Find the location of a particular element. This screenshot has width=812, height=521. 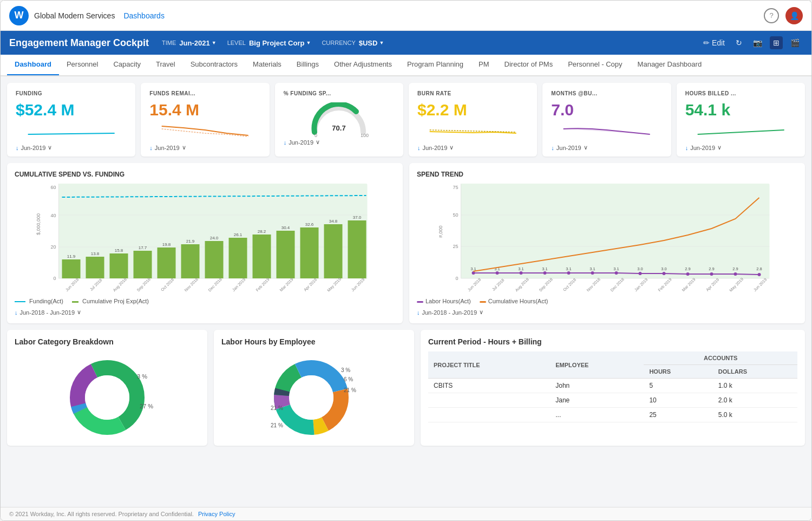

spend-trend-svg: 0 25 50 75 #,000 is located at coordinates (607, 238).